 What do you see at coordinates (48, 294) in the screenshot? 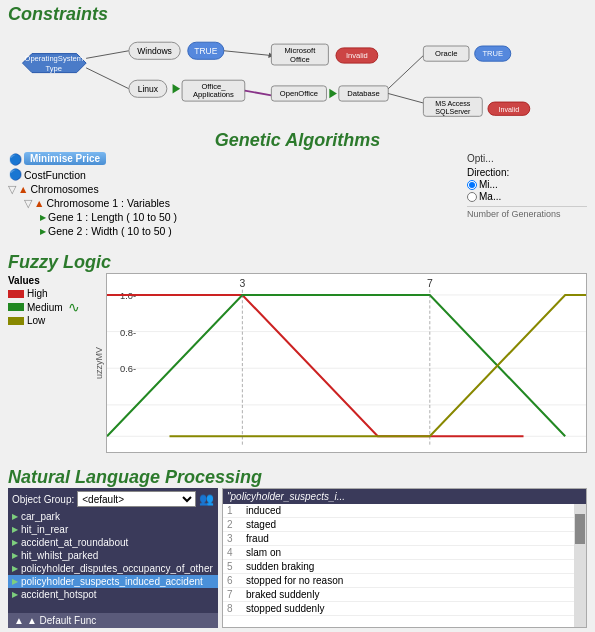
I see `legend-high: High` at bounding box center [48, 294].